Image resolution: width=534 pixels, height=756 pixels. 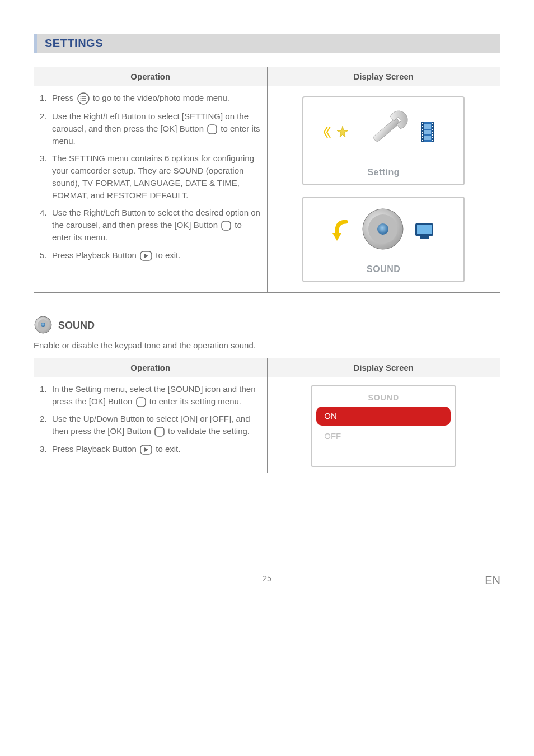 What do you see at coordinates (428, 132) in the screenshot?
I see `filmstrip-icon` at bounding box center [428, 132].